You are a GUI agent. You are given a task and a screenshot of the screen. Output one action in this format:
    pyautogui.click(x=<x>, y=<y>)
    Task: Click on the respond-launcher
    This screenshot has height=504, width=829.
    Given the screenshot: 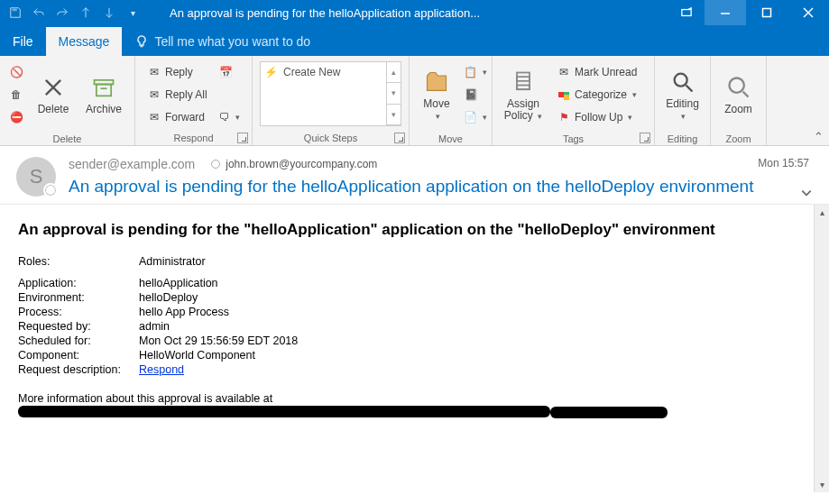 What is the action you would take?
    pyautogui.click(x=243, y=138)
    